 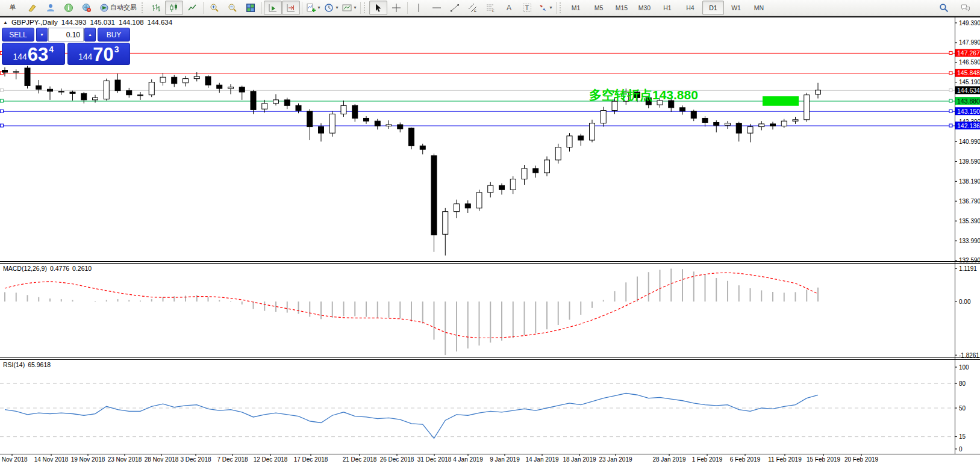 What do you see at coordinates (60, 268) in the screenshot?
I see `macd-main-value: 0.4776` at bounding box center [60, 268].